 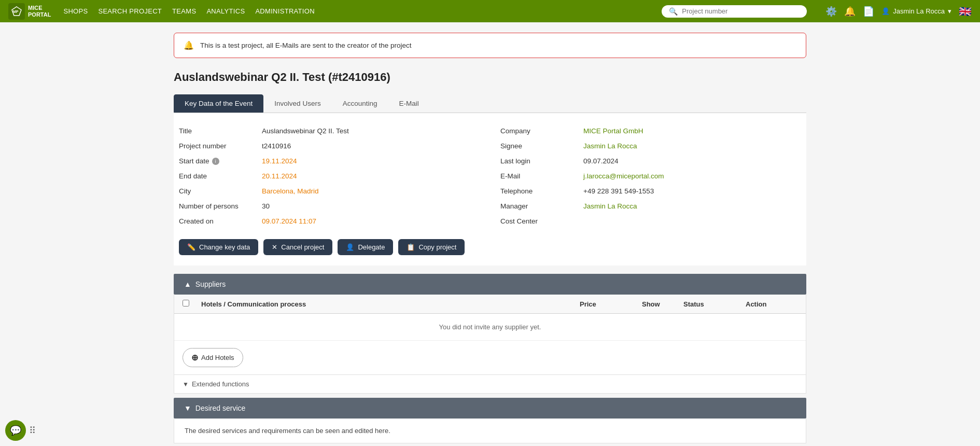 What do you see at coordinates (130, 11) in the screenshot?
I see `nav-link-search-project: SEARCH PROJECT` at bounding box center [130, 11].